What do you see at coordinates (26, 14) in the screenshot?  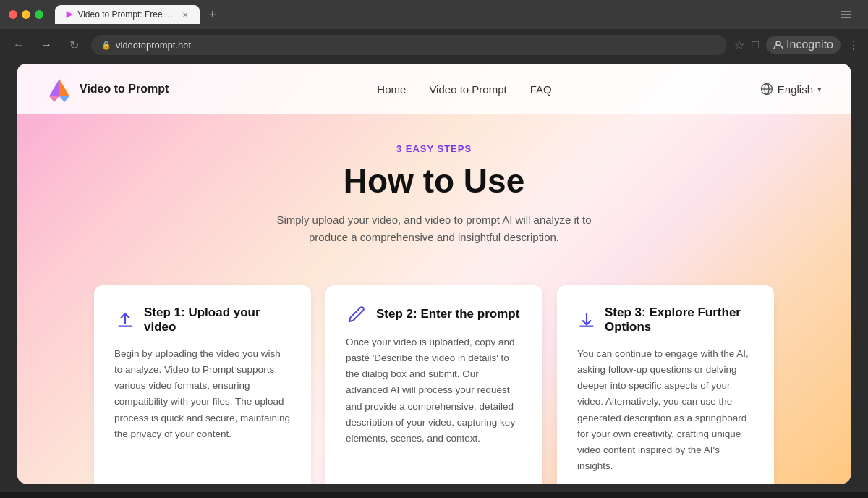 I see `traffic-lights` at bounding box center [26, 14].